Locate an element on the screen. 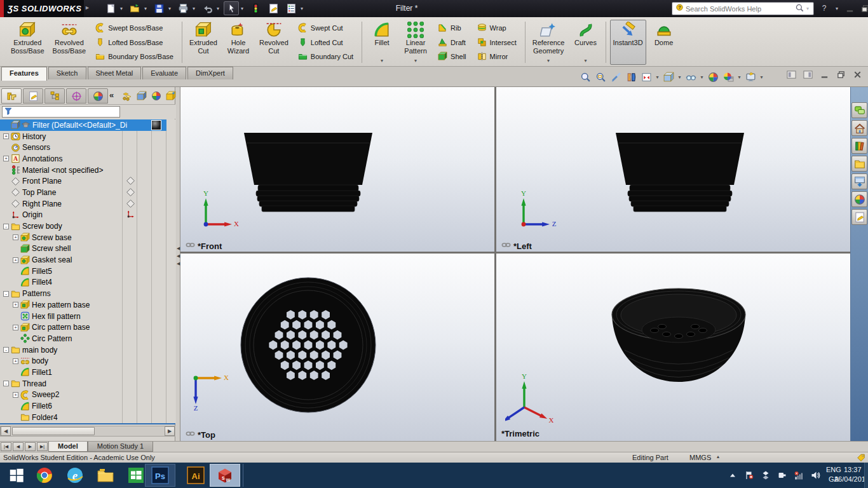 The image size is (868, 488). sync-tray-icon is located at coordinates (766, 475).